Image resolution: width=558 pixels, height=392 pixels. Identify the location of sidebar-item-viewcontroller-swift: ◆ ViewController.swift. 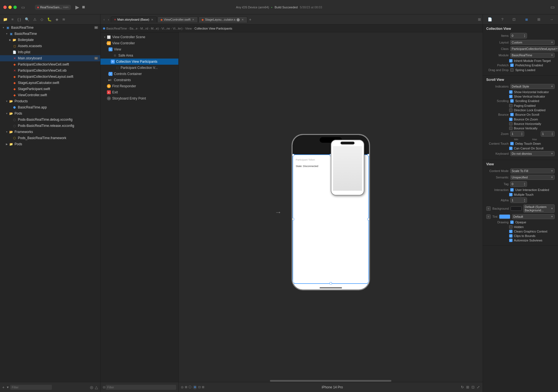
(50, 95).